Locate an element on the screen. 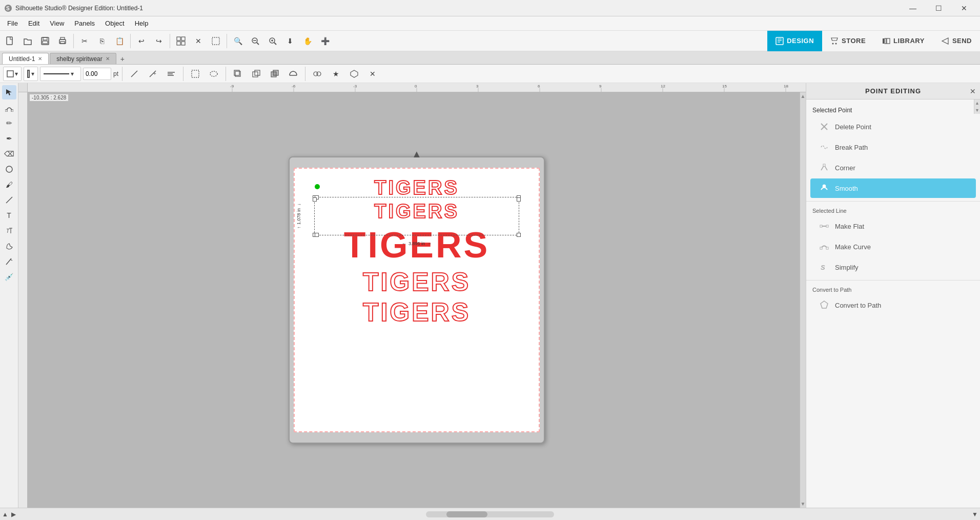  save-button is located at coordinates (45, 41).